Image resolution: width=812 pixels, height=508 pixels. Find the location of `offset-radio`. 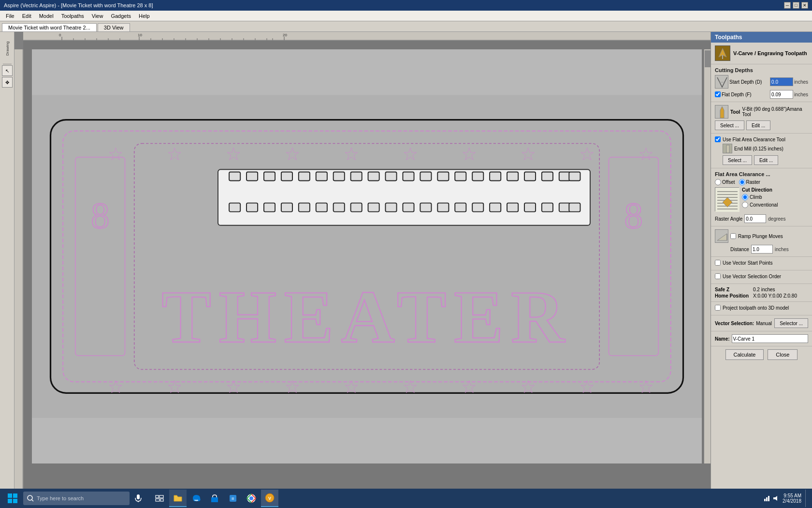

offset-radio is located at coordinates (718, 182).